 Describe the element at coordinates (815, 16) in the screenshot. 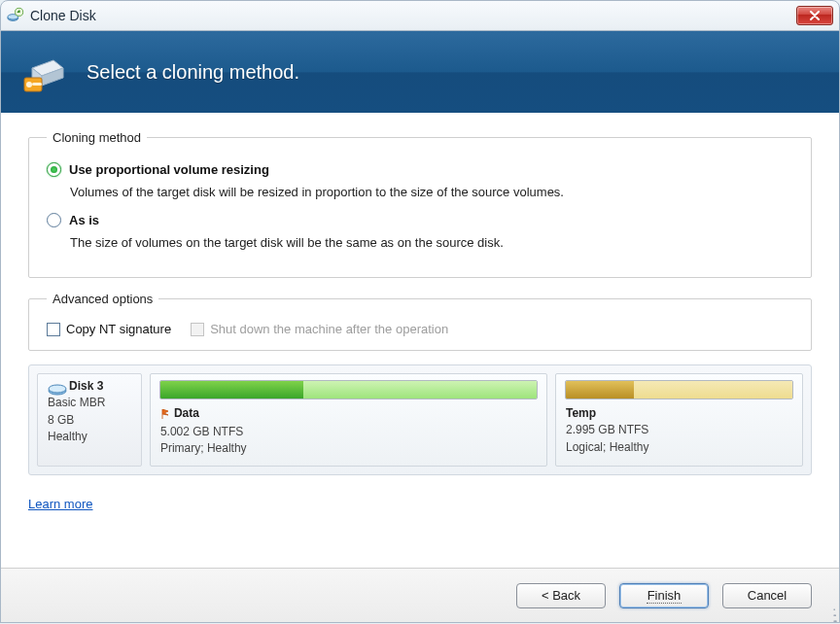

I see `close-icon` at that location.